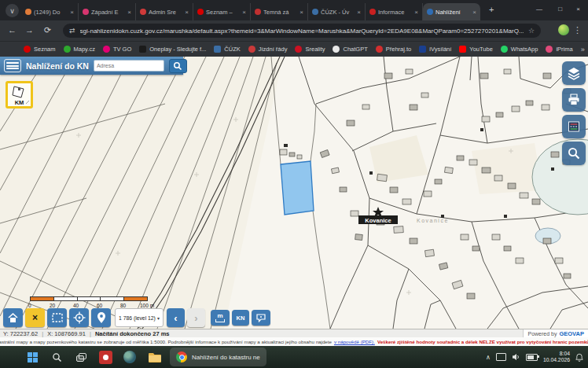 The width and height of the screenshot is (588, 368). I want to click on kn-info-button: KN, so click(241, 318).